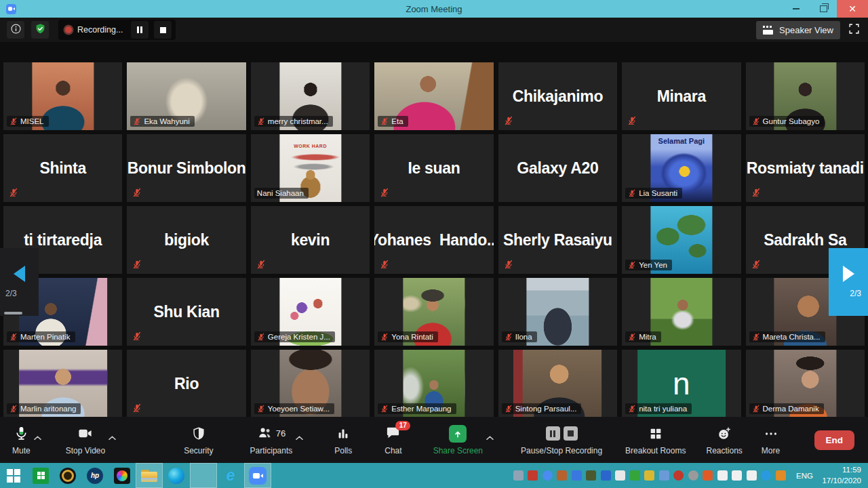 Image resolution: width=868 pixels, height=488 pixels. I want to click on participant-tile: Marlin aritonang, so click(62, 384).